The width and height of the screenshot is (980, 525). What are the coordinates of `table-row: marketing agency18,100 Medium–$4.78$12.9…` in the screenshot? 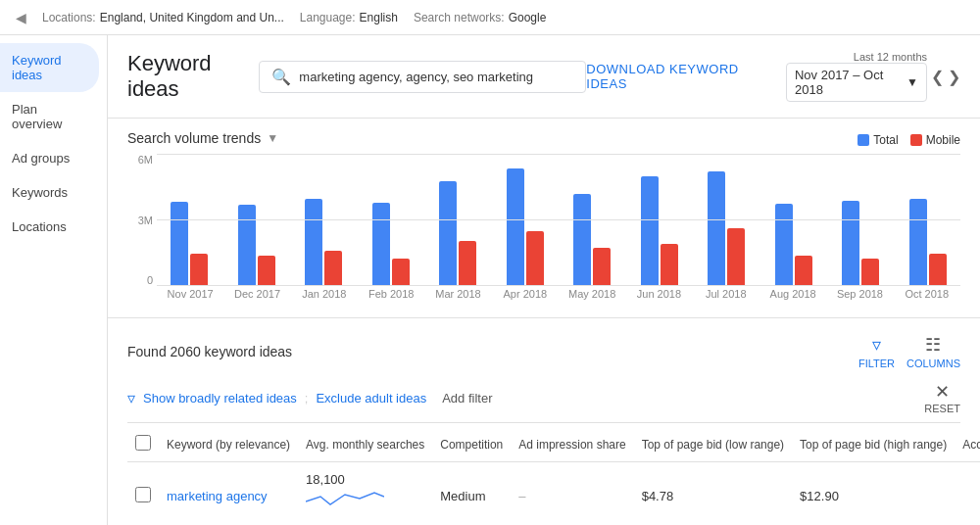 It's located at (554, 494).